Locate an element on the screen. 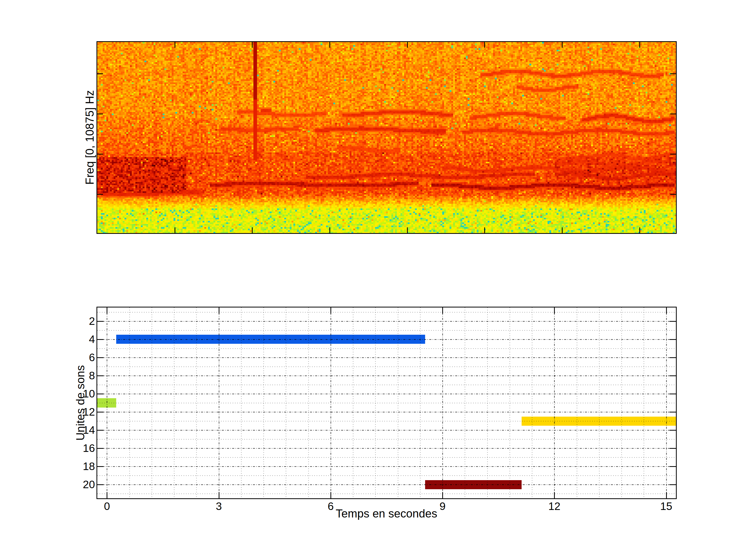  y-tick-label: 18 is located at coordinates (60, 466).